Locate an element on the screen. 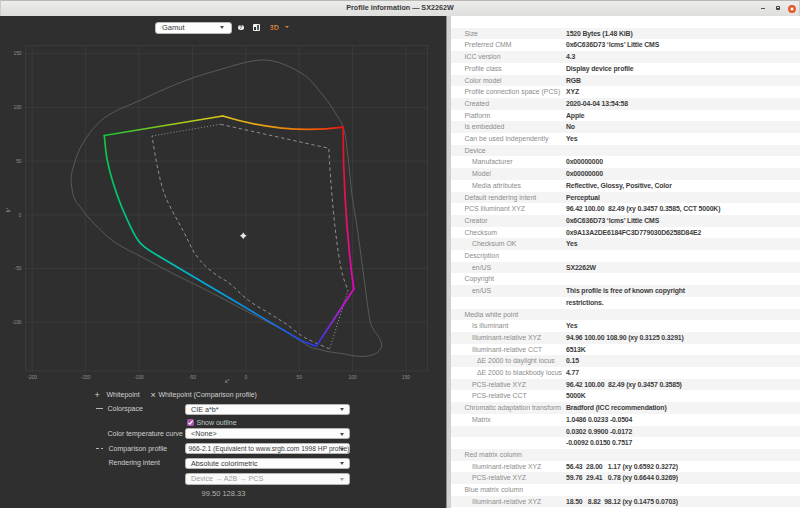  svg-text: b* is located at coordinates (8, 210).